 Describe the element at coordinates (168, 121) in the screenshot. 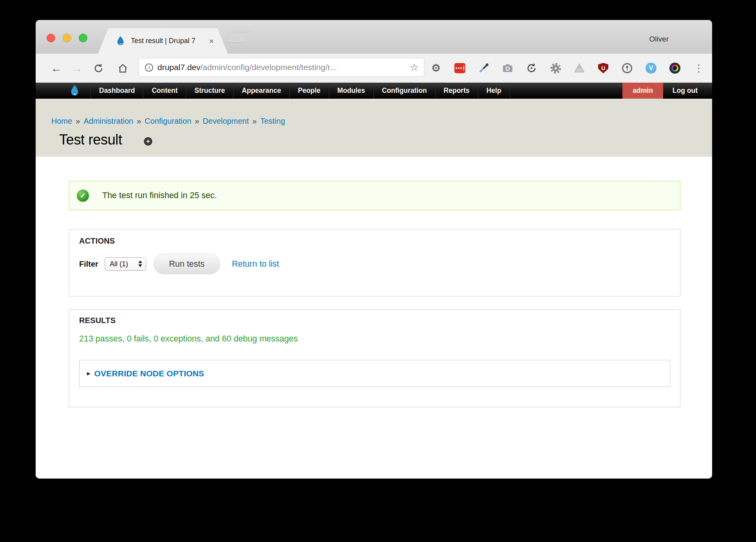

I see `breadcrumb-link: Configuration` at that location.